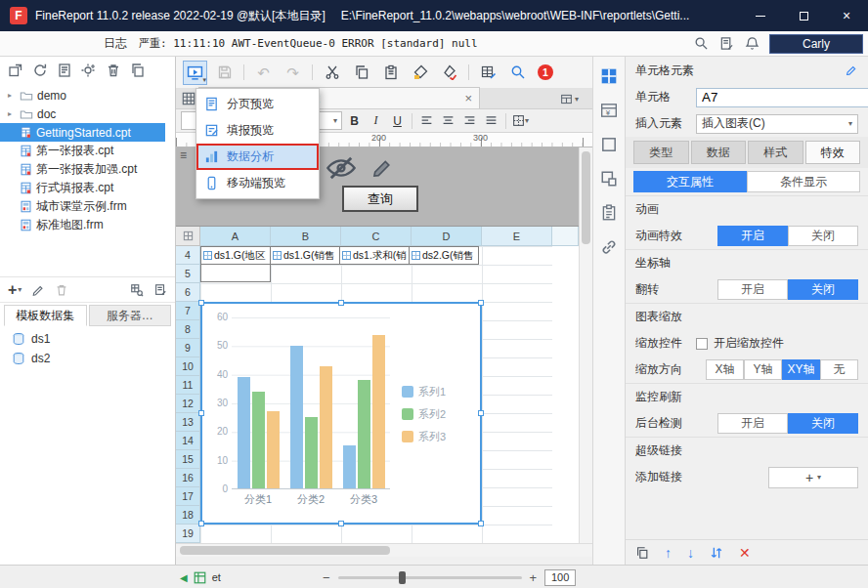  What do you see at coordinates (236, 273) in the screenshot?
I see `cell-a5` at bounding box center [236, 273].